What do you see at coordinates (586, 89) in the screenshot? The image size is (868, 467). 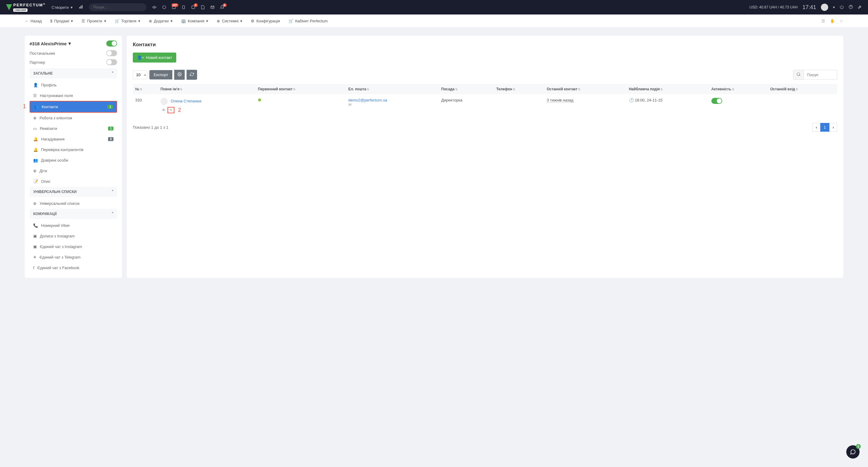 I see `col-last-contact: Останній контакт⇅` at bounding box center [586, 89].